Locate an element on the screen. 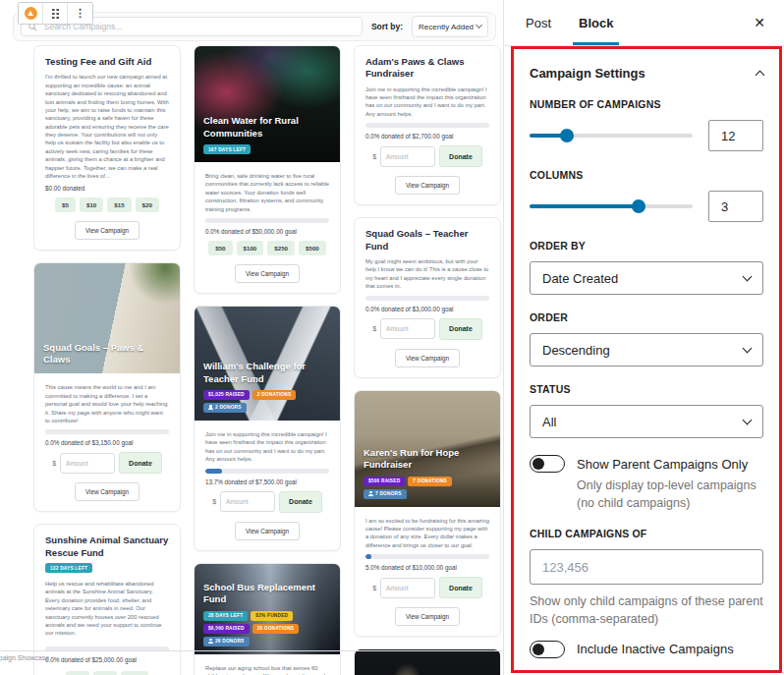  person-icon is located at coordinates (210, 641).